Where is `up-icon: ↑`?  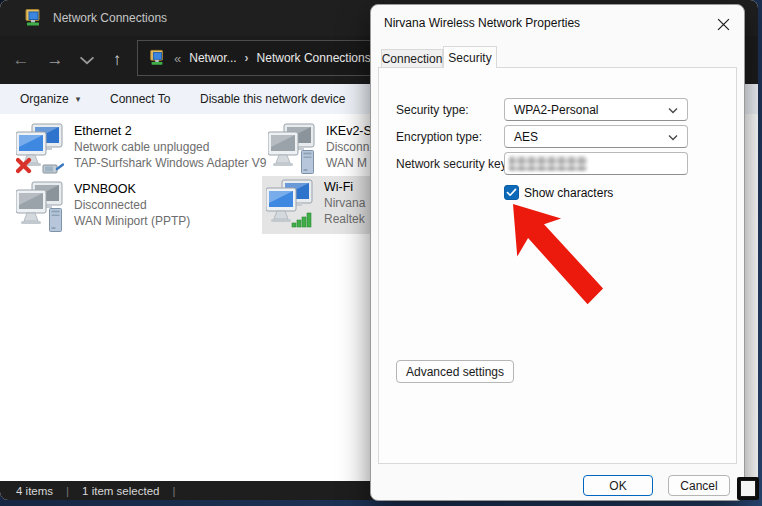 up-icon: ↑ is located at coordinates (117, 60).